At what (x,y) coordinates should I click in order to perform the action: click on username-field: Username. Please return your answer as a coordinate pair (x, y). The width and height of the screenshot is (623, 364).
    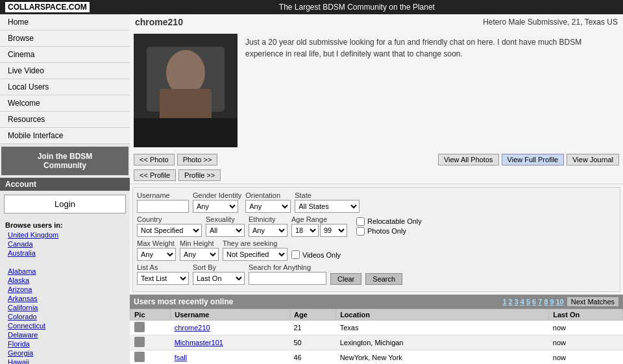
    Looking at the image, I should click on (163, 202).